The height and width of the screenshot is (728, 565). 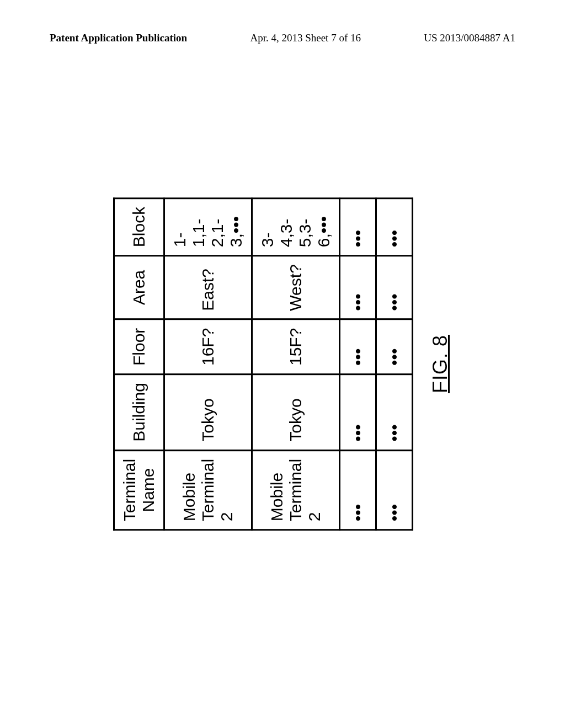 I want to click on col-header-floor: Floor, so click(x=139, y=346).